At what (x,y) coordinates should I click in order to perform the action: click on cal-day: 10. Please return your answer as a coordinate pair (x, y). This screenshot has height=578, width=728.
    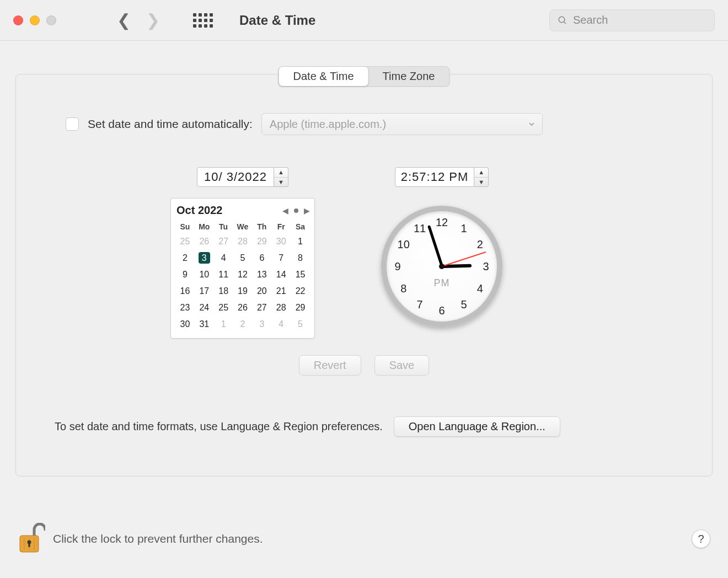
    Looking at the image, I should click on (204, 275).